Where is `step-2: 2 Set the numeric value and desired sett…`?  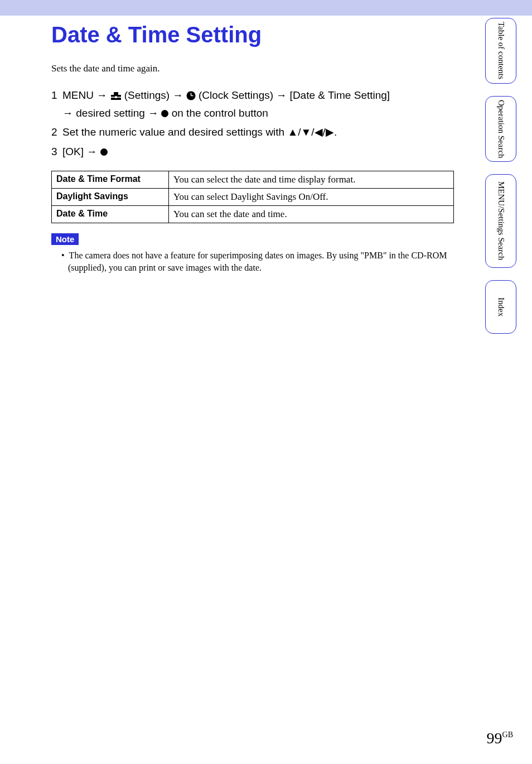 step-2: 2 Set the numeric value and desired sett… is located at coordinates (253, 133).